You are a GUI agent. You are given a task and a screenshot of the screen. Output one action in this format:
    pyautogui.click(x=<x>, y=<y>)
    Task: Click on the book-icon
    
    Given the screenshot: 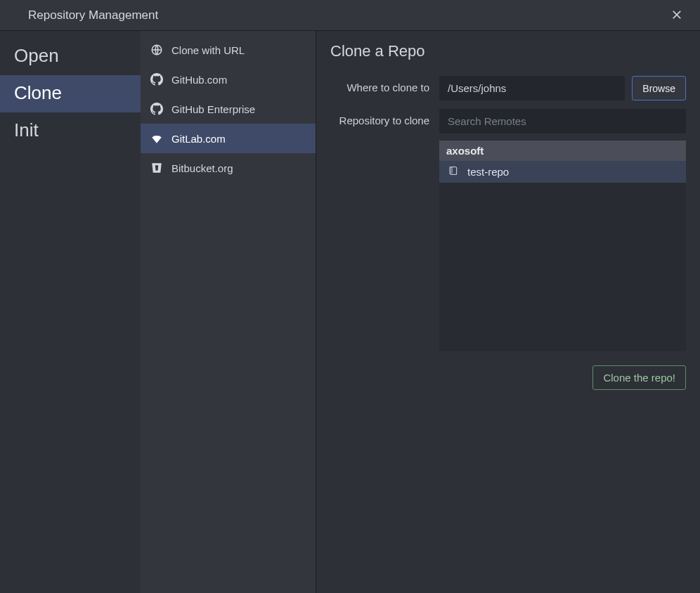 What is the action you would take?
    pyautogui.click(x=453, y=171)
    